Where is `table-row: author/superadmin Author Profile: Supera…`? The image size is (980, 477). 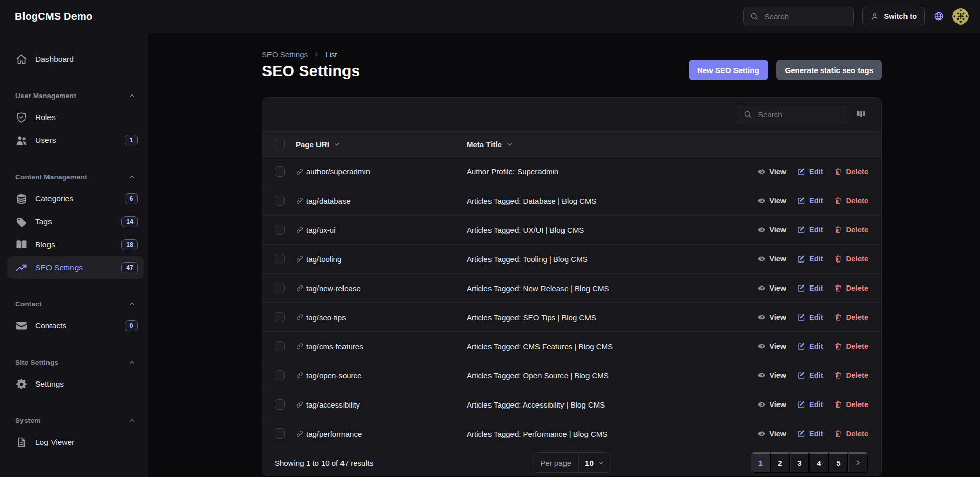
table-row: author/superadmin Author Profile: Supera… is located at coordinates (572, 172).